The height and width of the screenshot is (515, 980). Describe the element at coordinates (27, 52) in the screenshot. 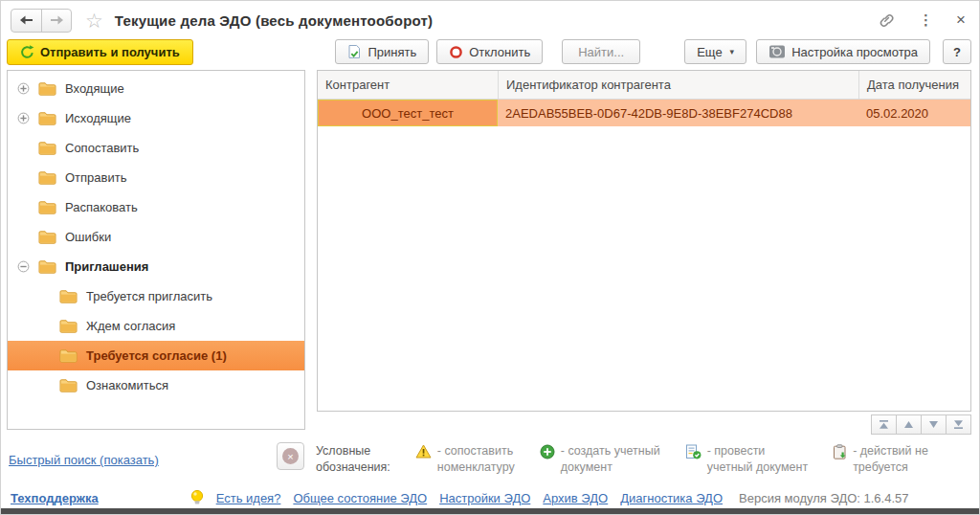

I see `refresh-icon` at that location.